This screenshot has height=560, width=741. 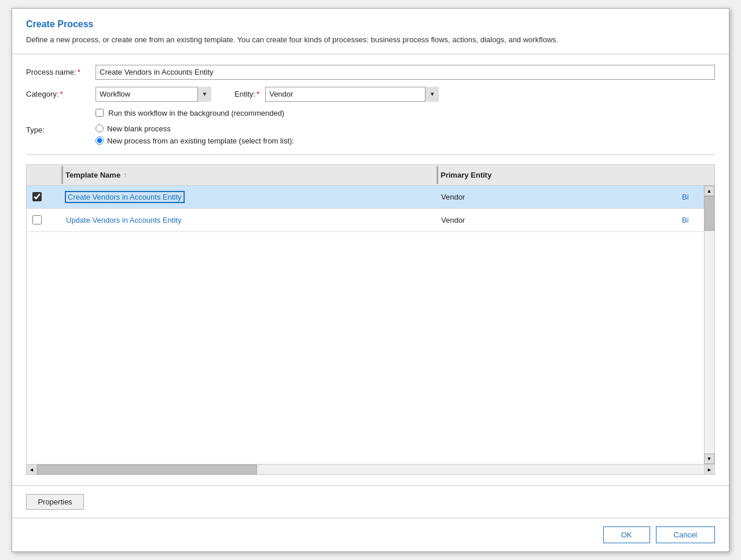 What do you see at coordinates (195, 135) in the screenshot?
I see `radio-group: New blank process New process from an ex…` at bounding box center [195, 135].